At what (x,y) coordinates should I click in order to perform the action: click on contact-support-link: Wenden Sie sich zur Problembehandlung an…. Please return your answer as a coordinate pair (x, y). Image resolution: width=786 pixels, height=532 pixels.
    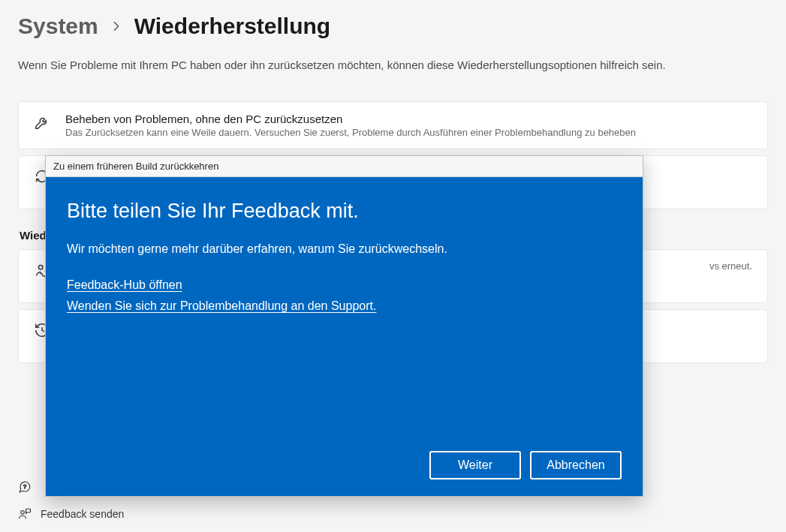
    Looking at the image, I should click on (221, 306).